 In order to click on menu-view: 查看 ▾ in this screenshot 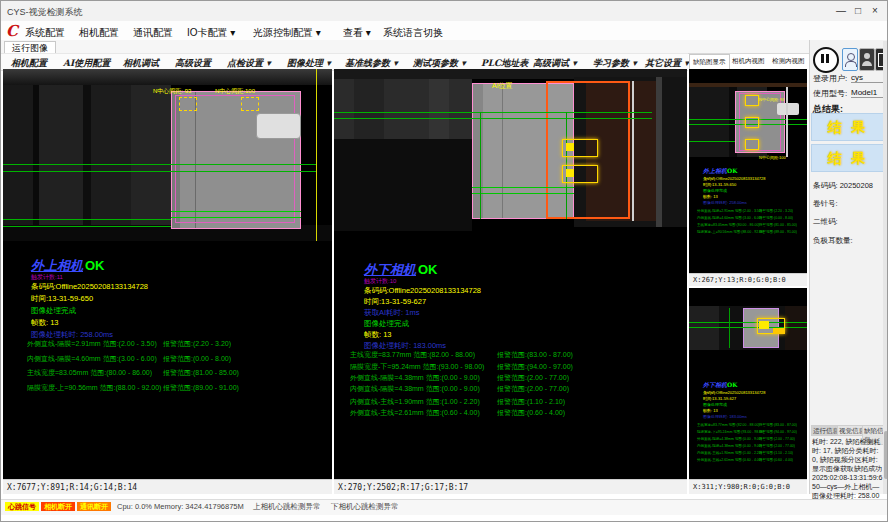, I will do `click(357, 33)`.